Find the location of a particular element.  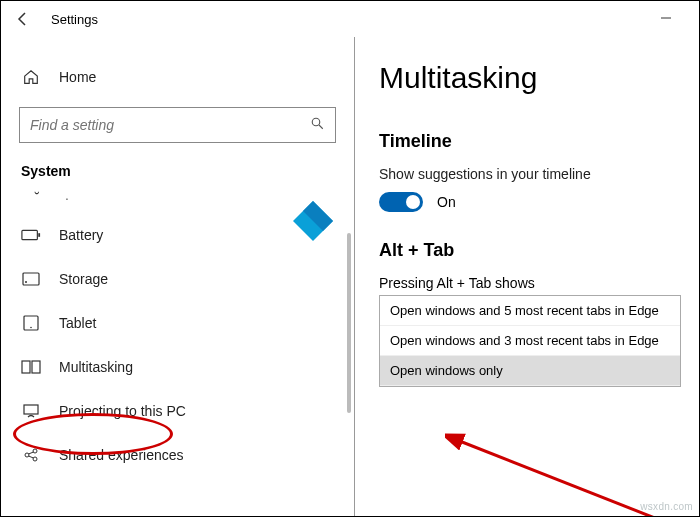

page-title: Multitasking is located at coordinates (530, 78).